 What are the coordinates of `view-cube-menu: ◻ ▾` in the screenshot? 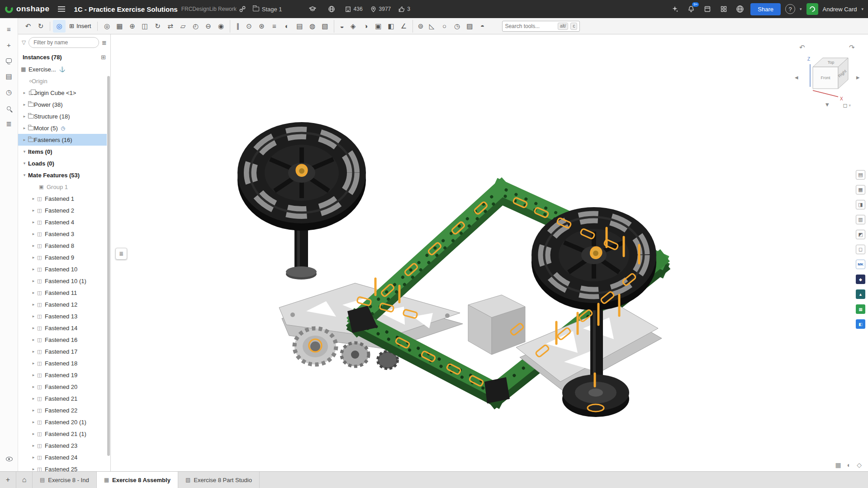 It's located at (847, 105).